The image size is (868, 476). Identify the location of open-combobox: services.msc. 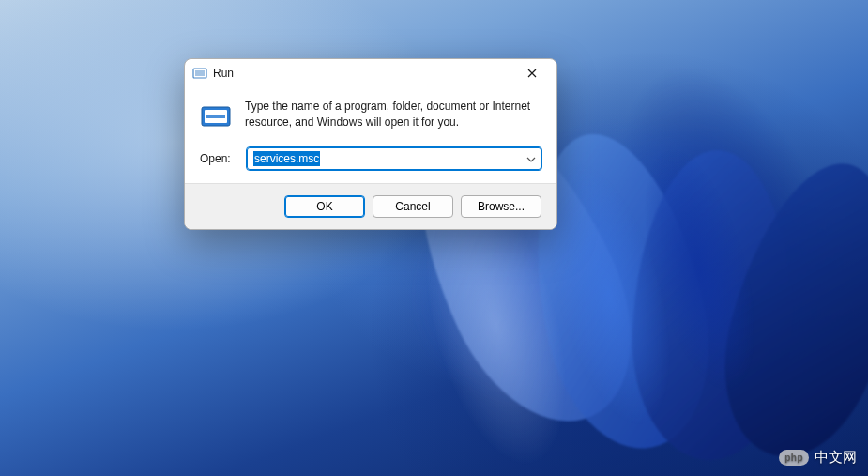
(394, 159).